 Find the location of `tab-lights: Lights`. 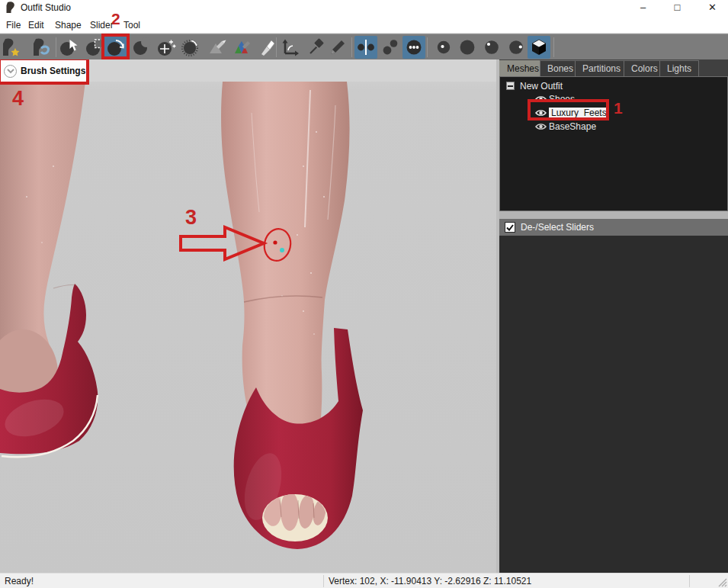

tab-lights: Lights is located at coordinates (679, 69).